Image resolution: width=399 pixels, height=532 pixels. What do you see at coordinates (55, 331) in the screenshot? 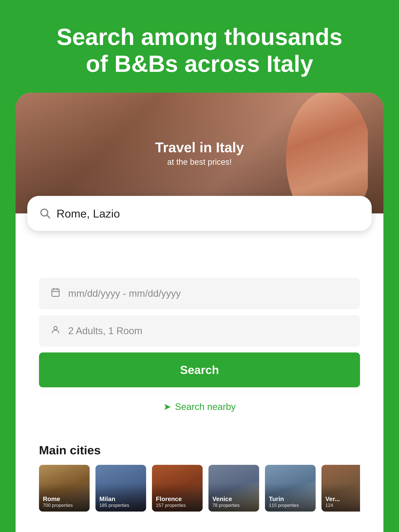
I see `person-icon` at bounding box center [55, 331].